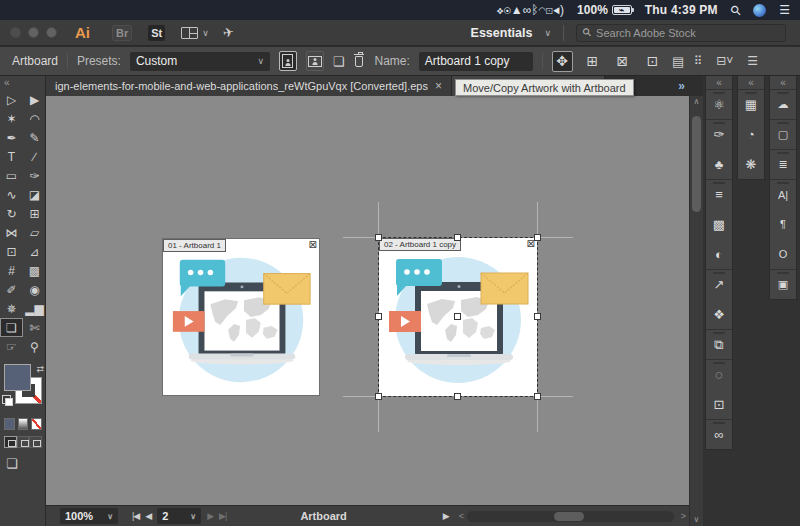 The image size is (800, 526). Describe the element at coordinates (12, 156) in the screenshot. I see `type-tool: T` at that location.